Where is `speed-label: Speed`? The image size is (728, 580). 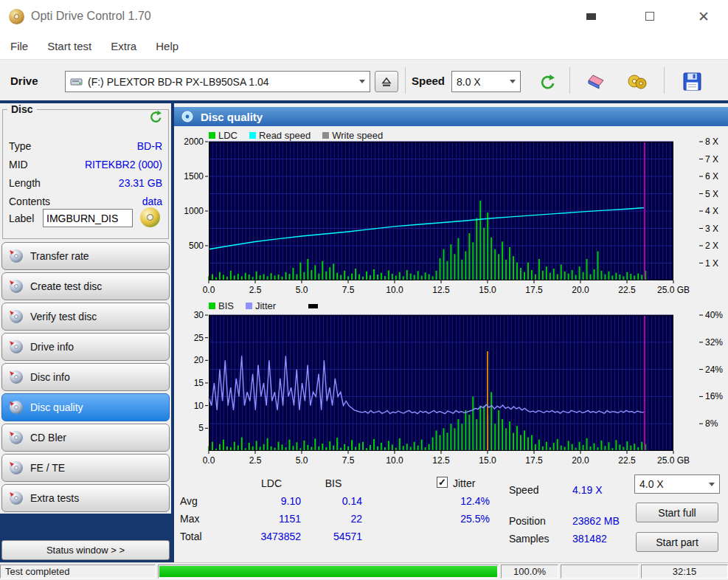
speed-label: Speed is located at coordinates (428, 81).